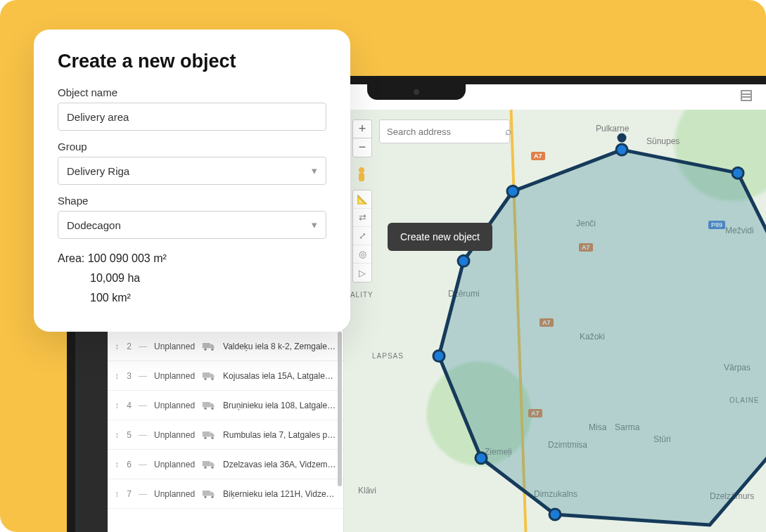  What do you see at coordinates (192, 146) in the screenshot?
I see `label-group: Group` at bounding box center [192, 146].